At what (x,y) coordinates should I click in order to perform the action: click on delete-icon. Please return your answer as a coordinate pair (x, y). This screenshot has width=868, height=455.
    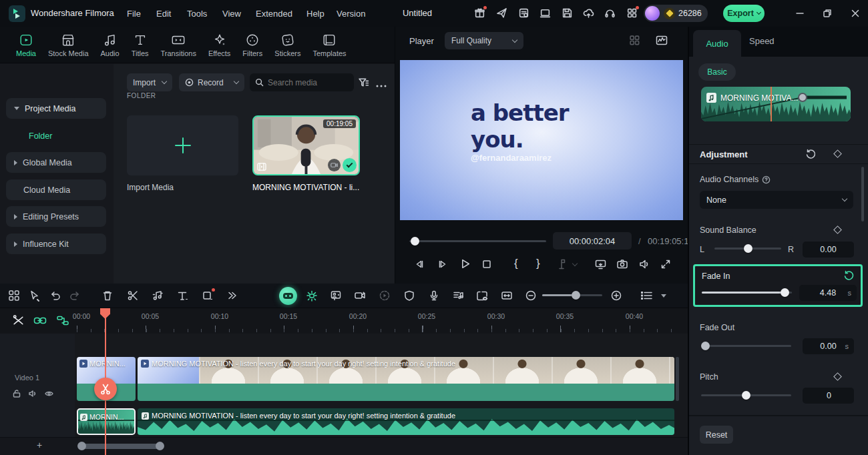
    Looking at the image, I should click on (107, 296).